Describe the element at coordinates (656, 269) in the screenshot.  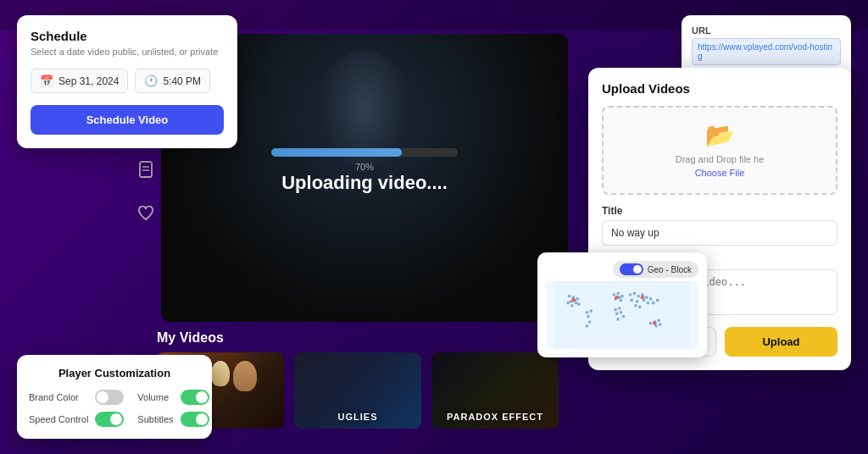
I see `geo-toggle-badge: Geo - Block` at that location.